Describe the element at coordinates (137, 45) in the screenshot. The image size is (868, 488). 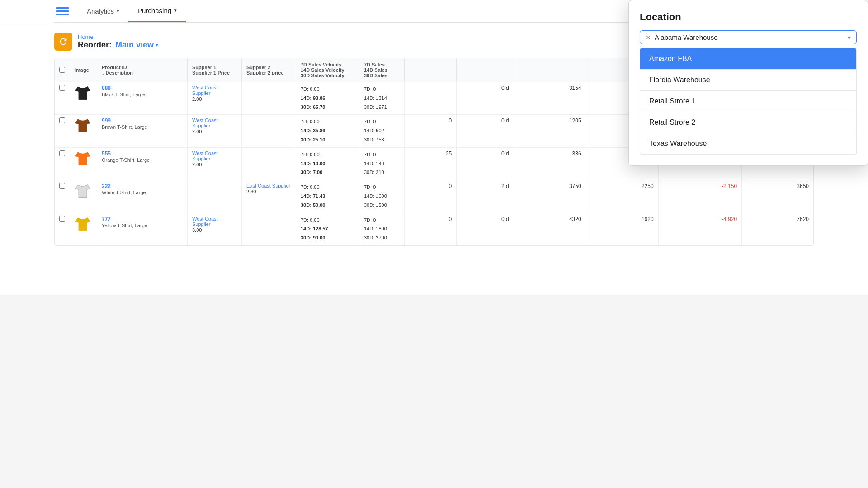
I see `view-selector: Main view ▾` at that location.